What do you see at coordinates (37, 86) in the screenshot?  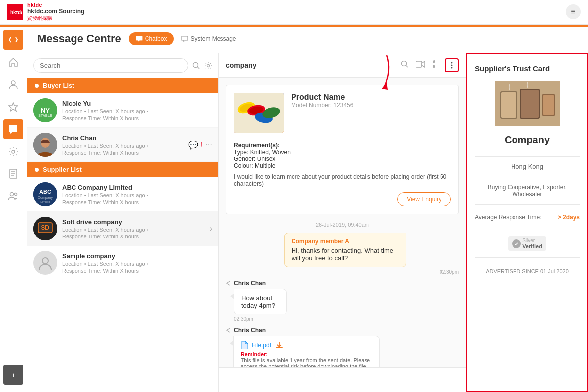 I see `buyer-list-dot` at bounding box center [37, 86].